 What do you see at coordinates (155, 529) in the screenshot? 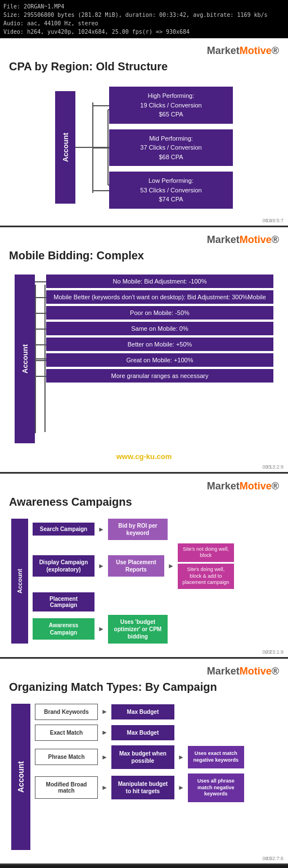
I see `awareness-row-1: Search Campaign ► Bid by ROI per keyword` at bounding box center [155, 529].